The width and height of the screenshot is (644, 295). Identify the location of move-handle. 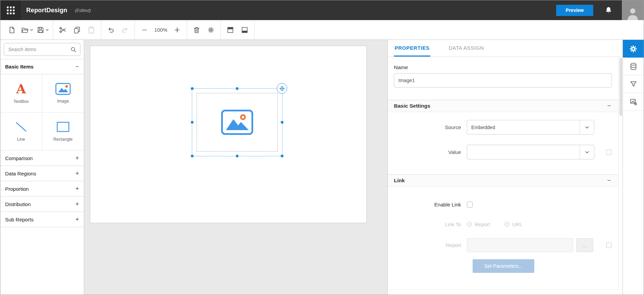
(282, 89).